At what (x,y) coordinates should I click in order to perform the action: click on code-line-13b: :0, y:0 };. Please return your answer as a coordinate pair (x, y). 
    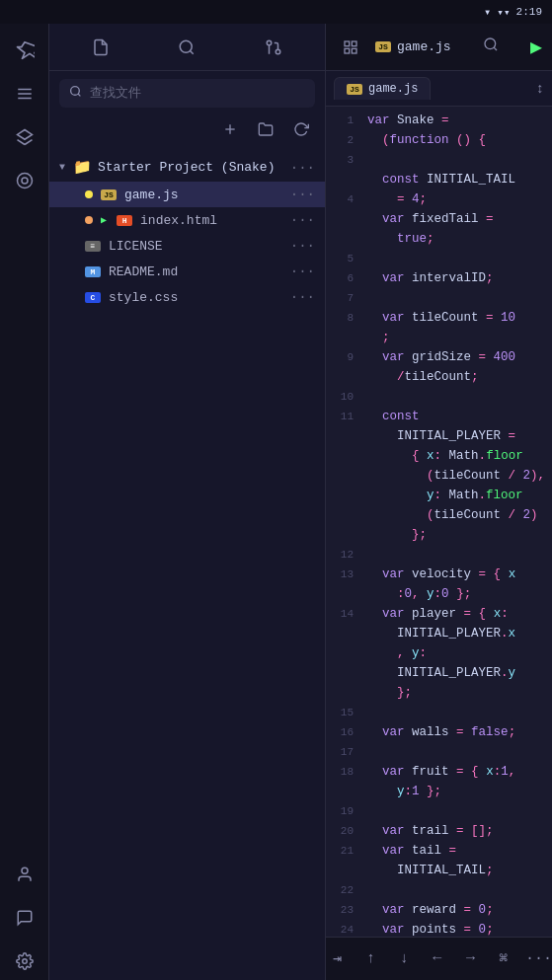
    Looking at the image, I should click on (438, 594).